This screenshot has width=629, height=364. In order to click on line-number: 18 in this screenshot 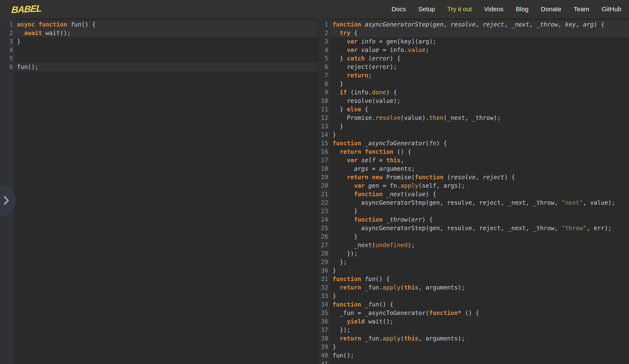, I will do `click(324, 169)`.